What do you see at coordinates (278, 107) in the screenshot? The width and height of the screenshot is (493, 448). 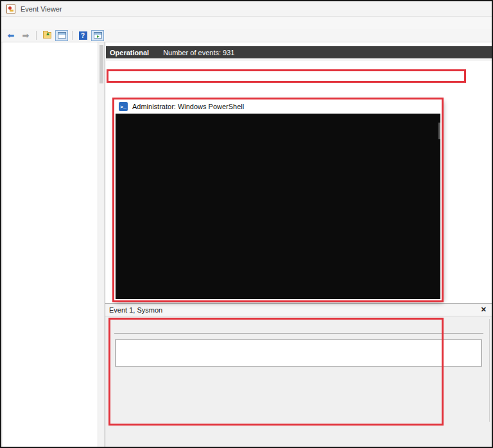 I see `powershell-title-bar: >_ Administrator: Windows PowerShell` at bounding box center [278, 107].